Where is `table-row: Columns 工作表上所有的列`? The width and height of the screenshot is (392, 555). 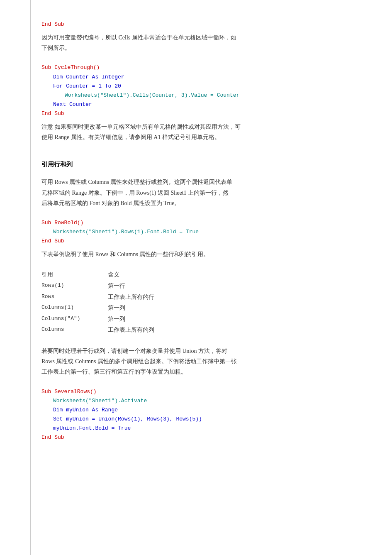 table-row: Columns 工作表上所有的列 is located at coordinates (200, 330).